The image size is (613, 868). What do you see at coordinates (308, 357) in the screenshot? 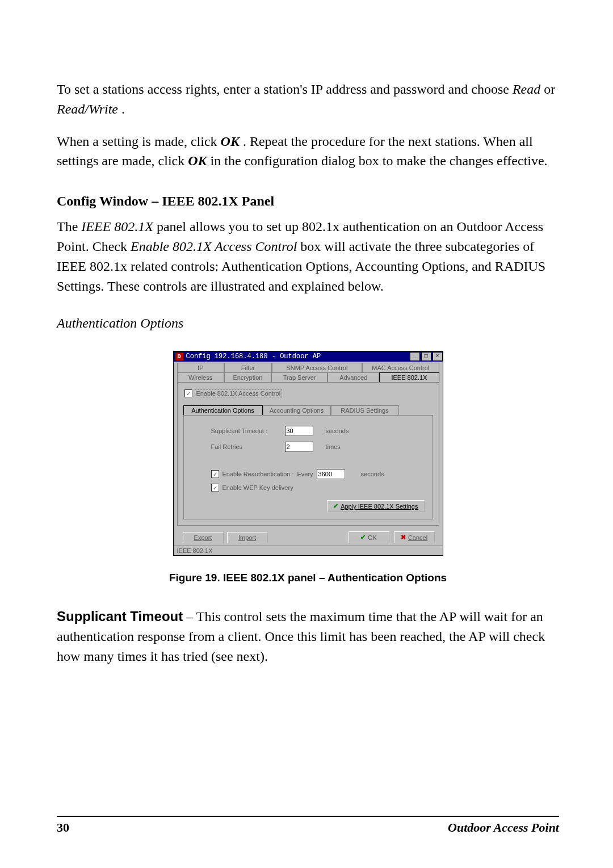
I see `titlebar: D Config 192.168.4.180 - Outdoor AP _ □ …` at bounding box center [308, 357].